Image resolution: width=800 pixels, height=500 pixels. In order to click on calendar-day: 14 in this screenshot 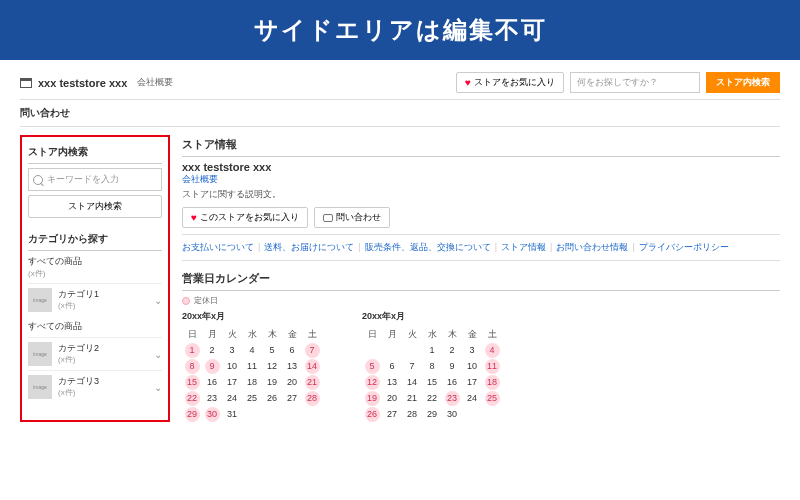, I will do `click(312, 366)`.